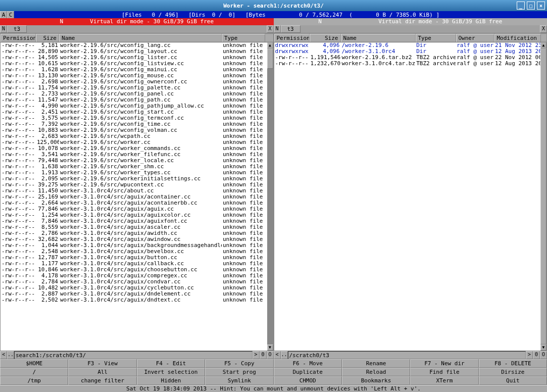 The image size is (547, 392). What do you see at coordinates (134, 167) in the screenshot?
I see `file-row: -rw-r--r--1,638worker-2.19.6/src/worker_…` at bounding box center [134, 167].